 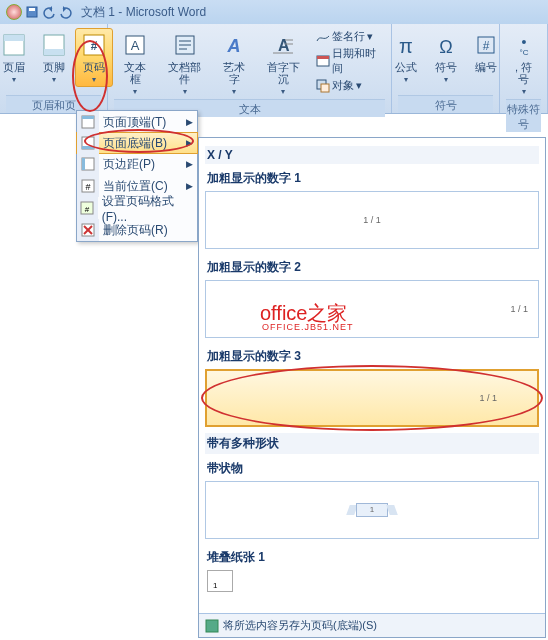 What do you see at coordinates (184, 64) in the screenshot?
I see `quick-parts-button: 文档部件▾` at bounding box center [184, 64].